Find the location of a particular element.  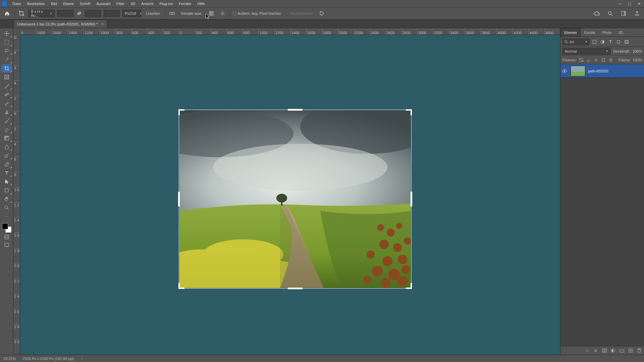

menu-auswahl: Auswahl is located at coordinates (103, 4).